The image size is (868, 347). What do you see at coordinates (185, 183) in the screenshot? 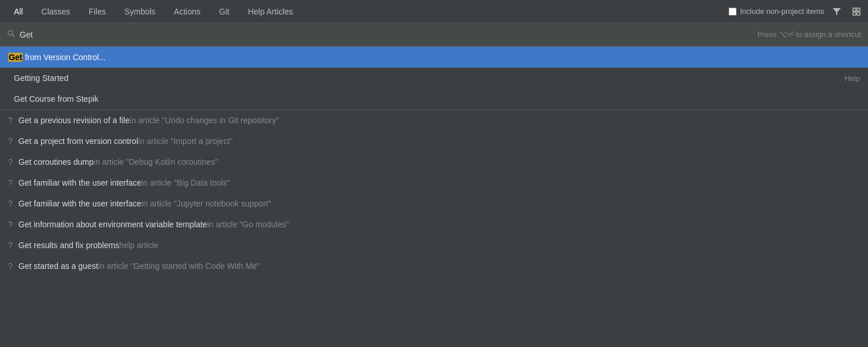
I see `result-secondary-get-familiar-big-data: in article "Big Data tools"` at bounding box center [185, 183].